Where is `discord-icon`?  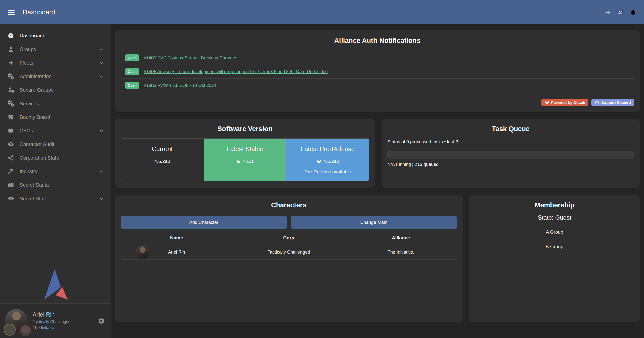 discord-icon is located at coordinates (597, 103).